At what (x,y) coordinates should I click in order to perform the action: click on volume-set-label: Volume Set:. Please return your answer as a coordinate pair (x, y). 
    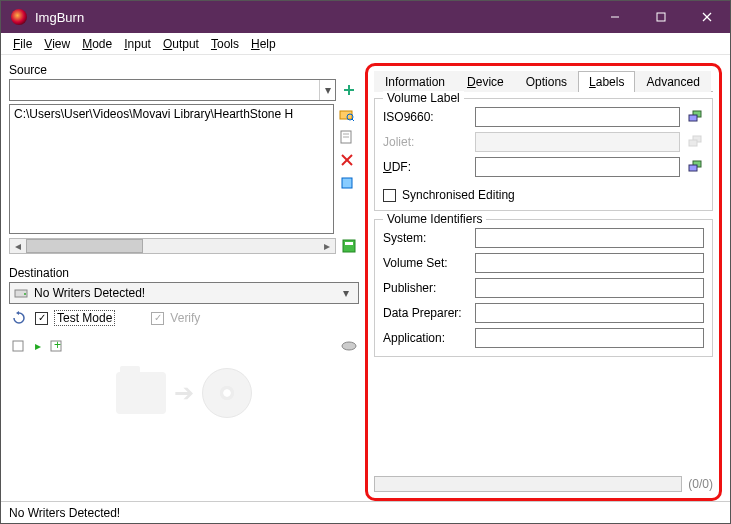
    Looking at the image, I should click on (426, 263).